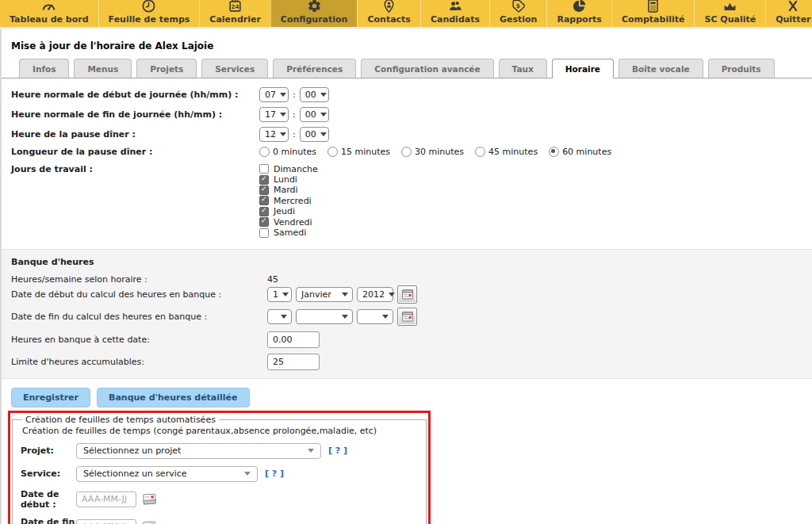 This screenshot has width=812, height=524. I want to click on lunch-minute-select: 00, so click(314, 135).